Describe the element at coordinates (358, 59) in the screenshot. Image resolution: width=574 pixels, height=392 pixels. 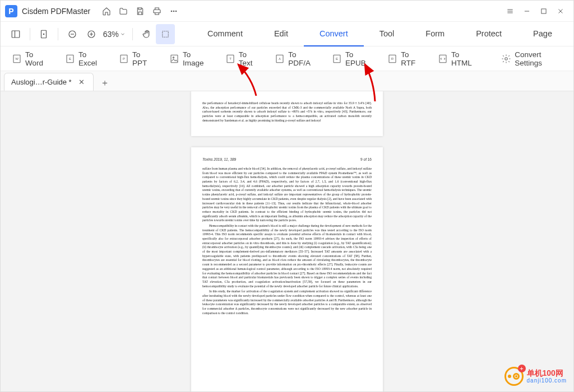
I see `to-epub-label: To EPUB` at that location.